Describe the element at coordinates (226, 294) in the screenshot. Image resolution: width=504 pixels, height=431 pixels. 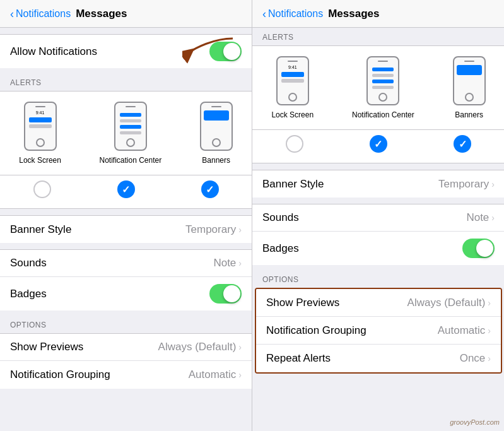
I see `left-badges-toggle` at that location.